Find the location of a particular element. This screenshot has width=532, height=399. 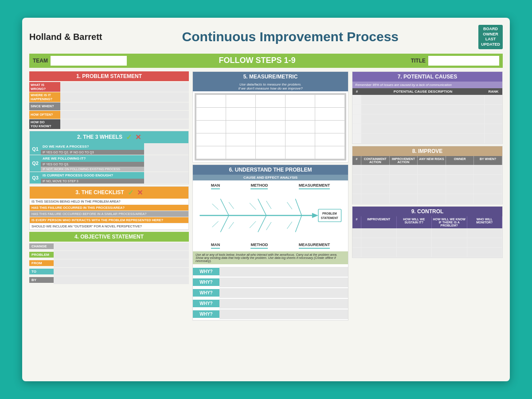

obj-from: FROM is located at coordinates (109, 263).